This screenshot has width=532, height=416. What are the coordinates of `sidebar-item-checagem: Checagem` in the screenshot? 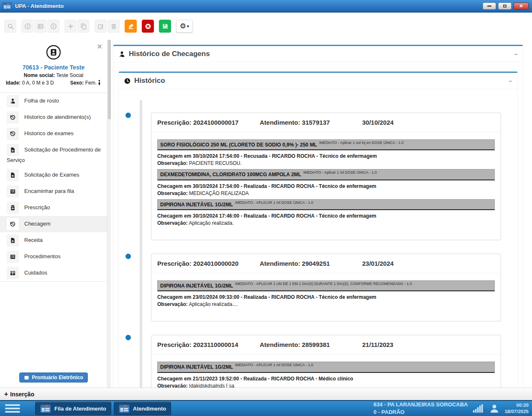 It's located at (54, 224).